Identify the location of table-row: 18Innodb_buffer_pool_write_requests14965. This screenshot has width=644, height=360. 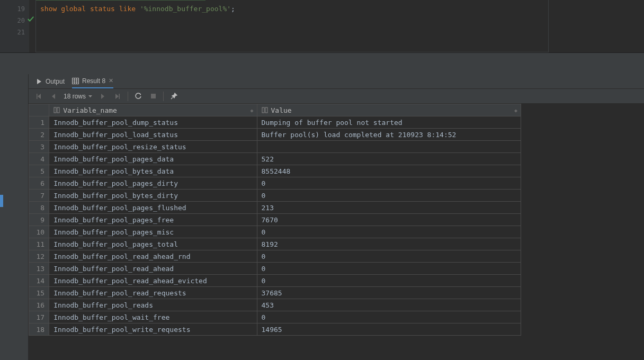
(275, 329).